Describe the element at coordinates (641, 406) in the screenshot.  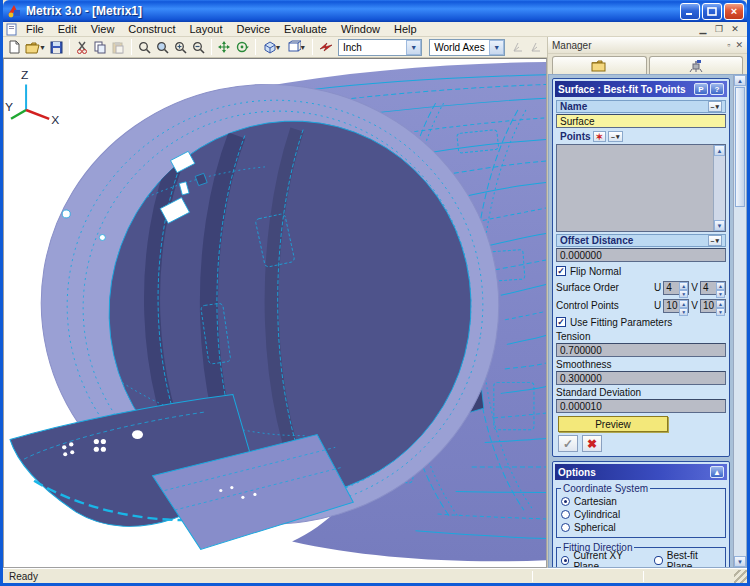
I see `standard-deviation-input: 0.000010` at that location.